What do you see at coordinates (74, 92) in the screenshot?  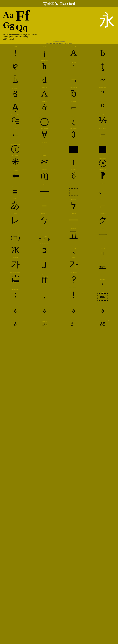 I see `grid-cell-phonetic-sup: Phonetic Ext Sup ƀ` at bounding box center [74, 92].